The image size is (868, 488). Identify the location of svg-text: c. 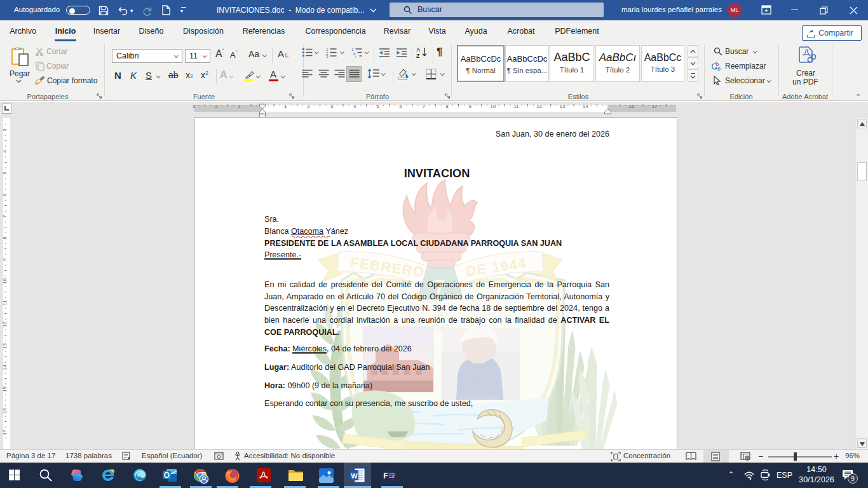
(719, 69).